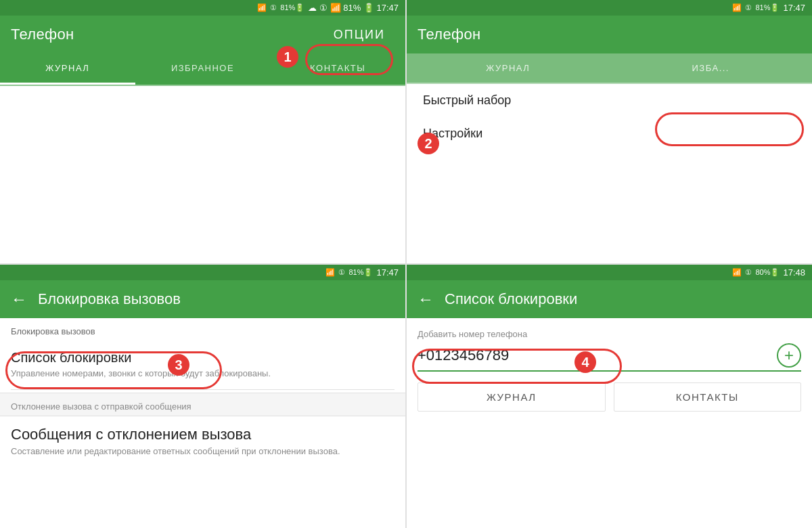 Image resolution: width=812 pixels, height=528 pixels. I want to click on signal-icon-4: ①, so click(748, 272).